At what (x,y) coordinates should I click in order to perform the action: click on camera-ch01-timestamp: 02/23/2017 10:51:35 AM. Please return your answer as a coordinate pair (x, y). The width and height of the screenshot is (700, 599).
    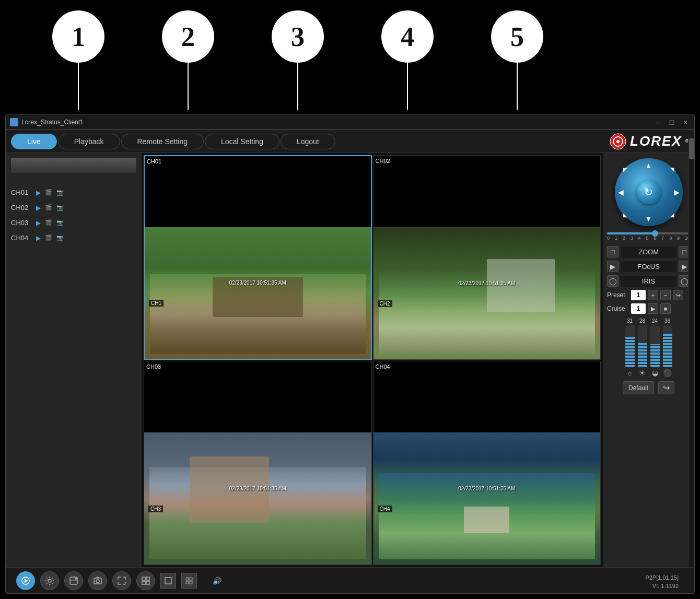
    Looking at the image, I should click on (258, 283).